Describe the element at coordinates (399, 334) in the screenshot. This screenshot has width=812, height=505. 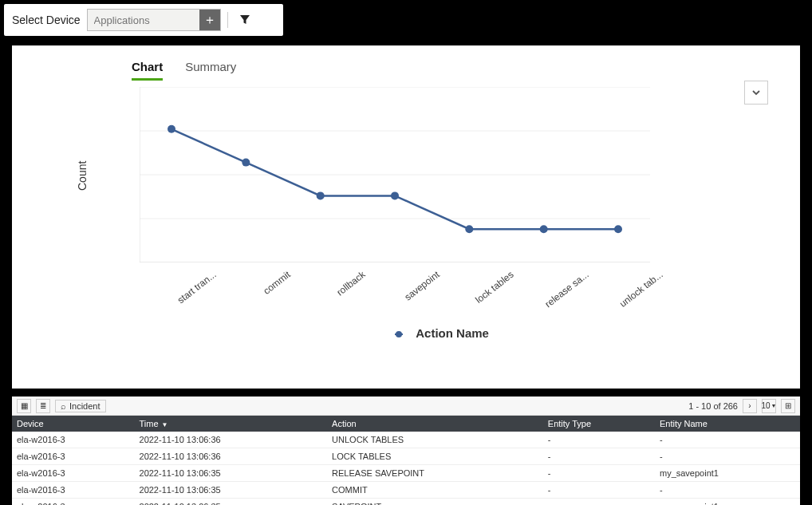
I see `legend-marker-icon` at that location.